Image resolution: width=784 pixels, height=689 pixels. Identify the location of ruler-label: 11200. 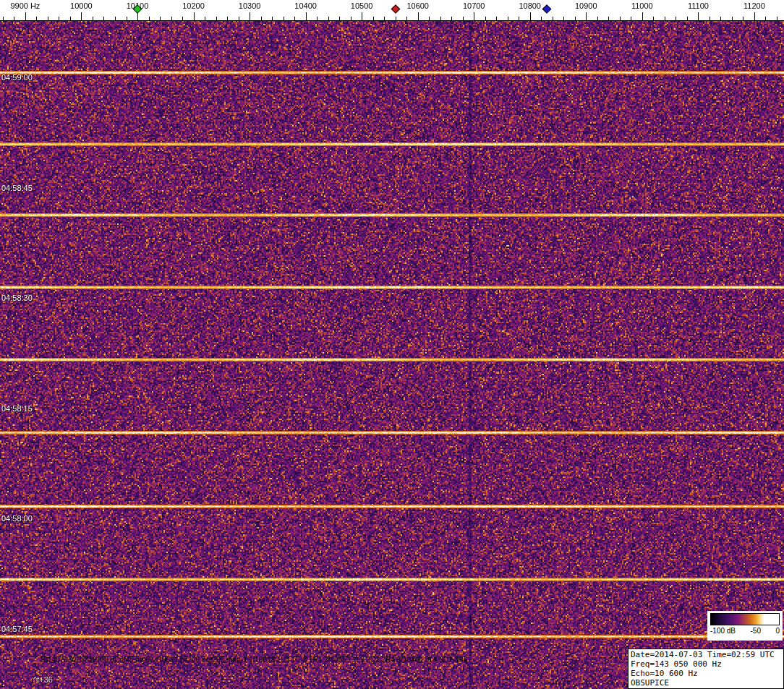
(754, 6).